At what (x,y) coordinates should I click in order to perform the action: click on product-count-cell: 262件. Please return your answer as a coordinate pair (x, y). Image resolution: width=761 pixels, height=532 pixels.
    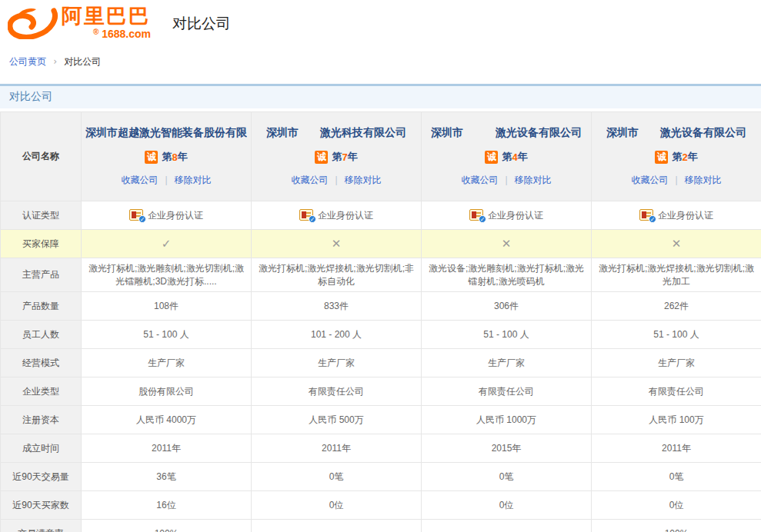
    Looking at the image, I should click on (676, 306).